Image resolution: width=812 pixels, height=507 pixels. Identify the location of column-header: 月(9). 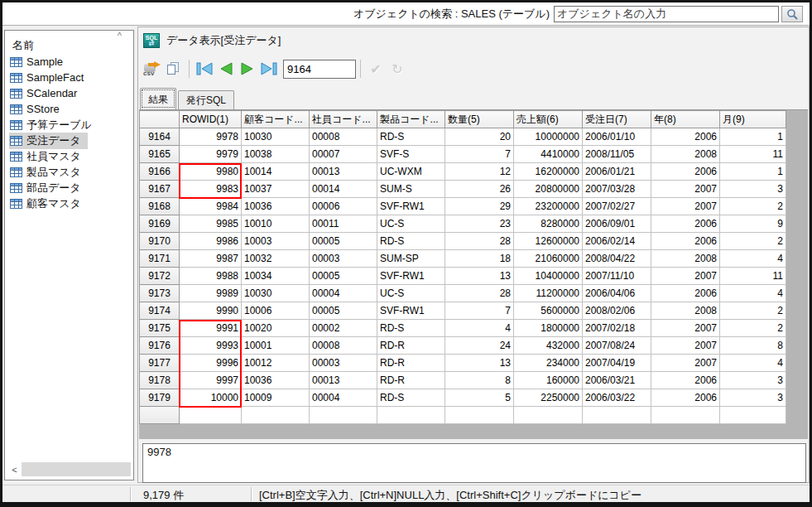
(753, 119).